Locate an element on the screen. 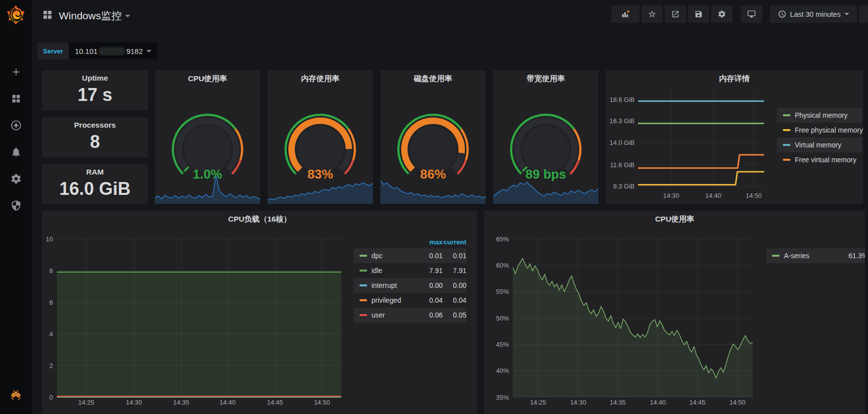 The image size is (868, 414). sidebar-item-explore is located at coordinates (16, 125).